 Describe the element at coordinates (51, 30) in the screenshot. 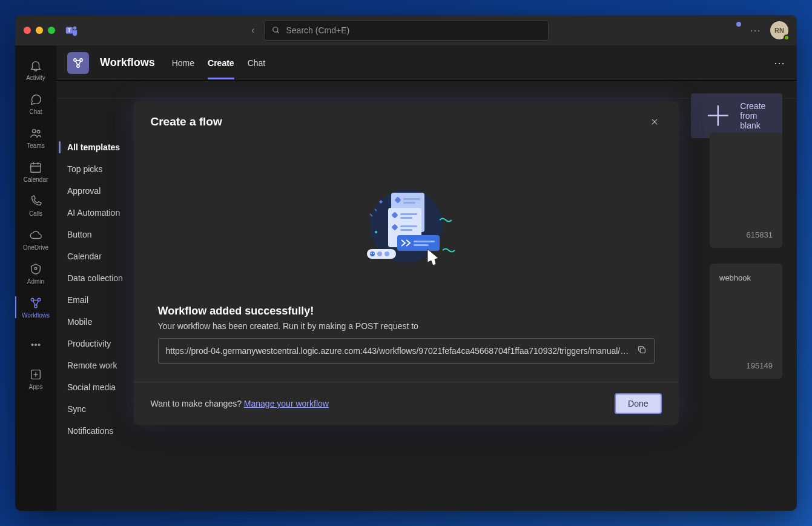

I see `window-maximize` at that location.